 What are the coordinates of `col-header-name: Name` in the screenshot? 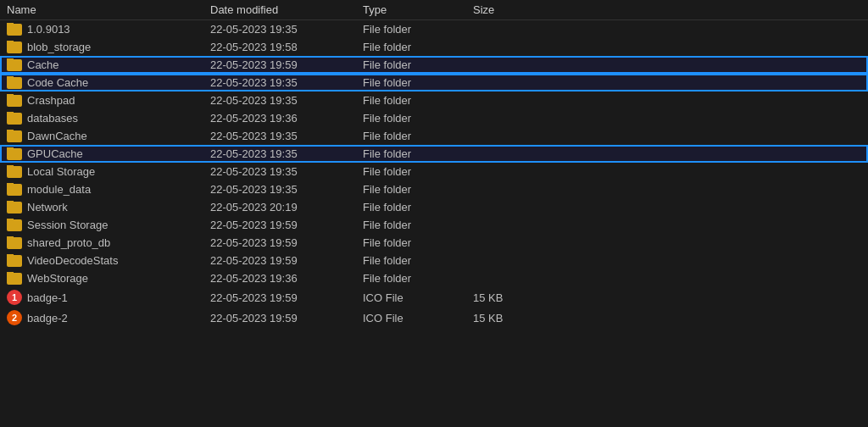 It's located at (108, 10).